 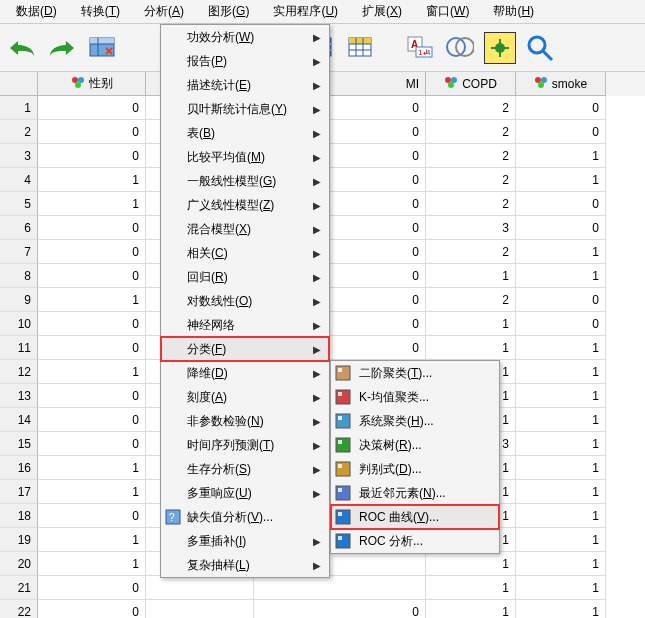 What do you see at coordinates (245, 421) in the screenshot?
I see `menu-item: 非参数检验(N)▶` at bounding box center [245, 421].